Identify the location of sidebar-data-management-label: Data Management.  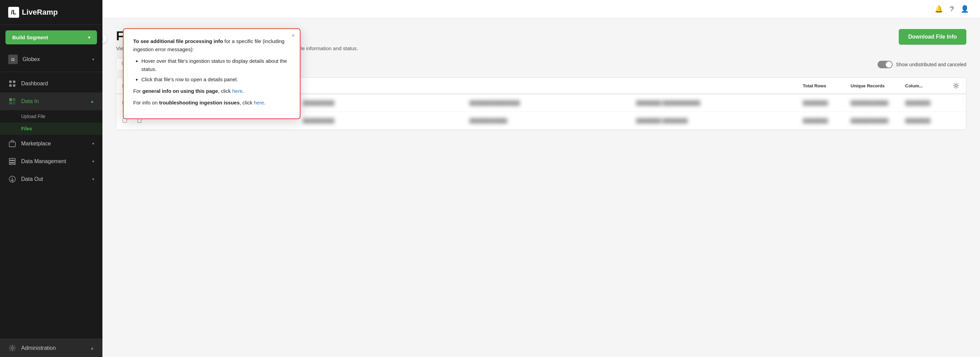
(54, 162).